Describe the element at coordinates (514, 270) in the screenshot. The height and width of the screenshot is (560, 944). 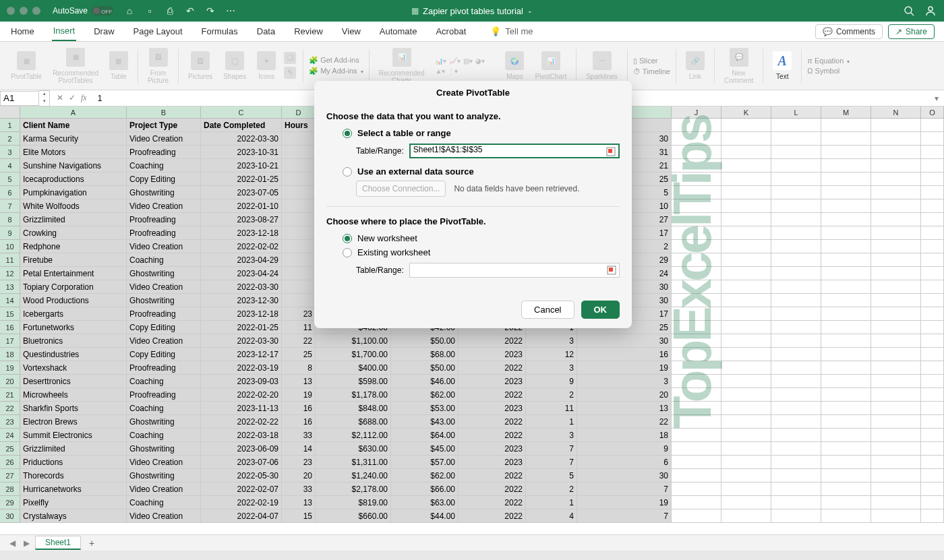
I see `location-input` at that location.